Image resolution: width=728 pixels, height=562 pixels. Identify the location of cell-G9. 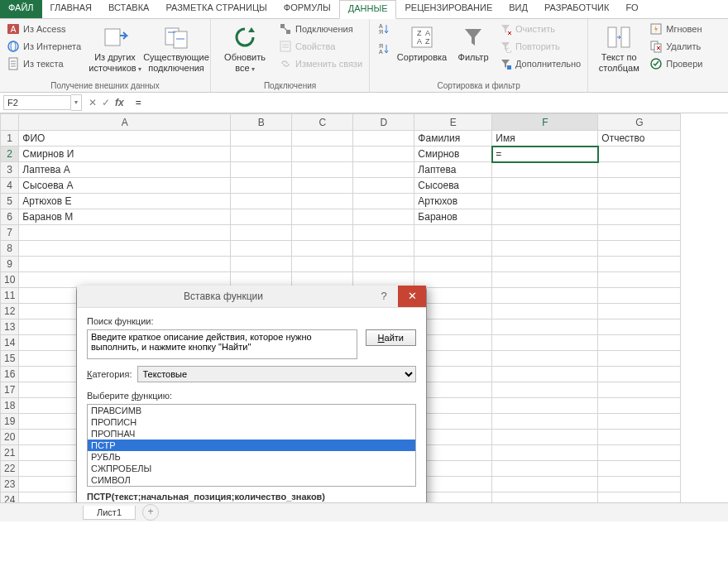
(639, 265).